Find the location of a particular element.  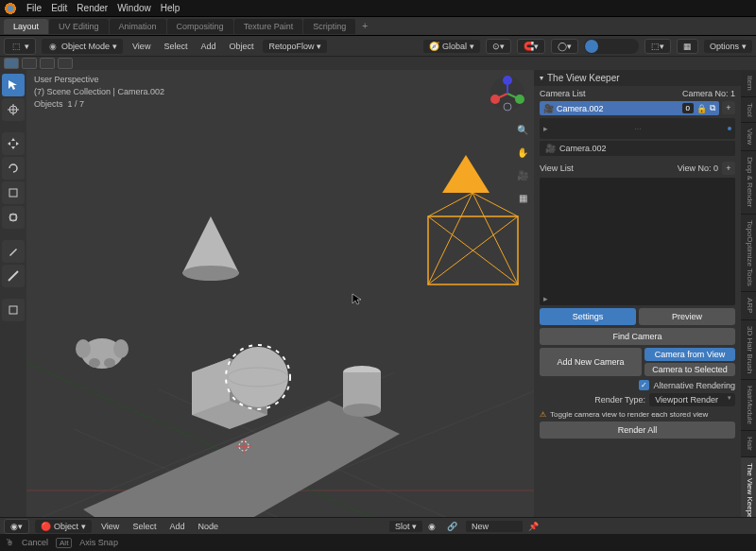

orientation-selector: 🧭 Global ▾ is located at coordinates (452, 46).